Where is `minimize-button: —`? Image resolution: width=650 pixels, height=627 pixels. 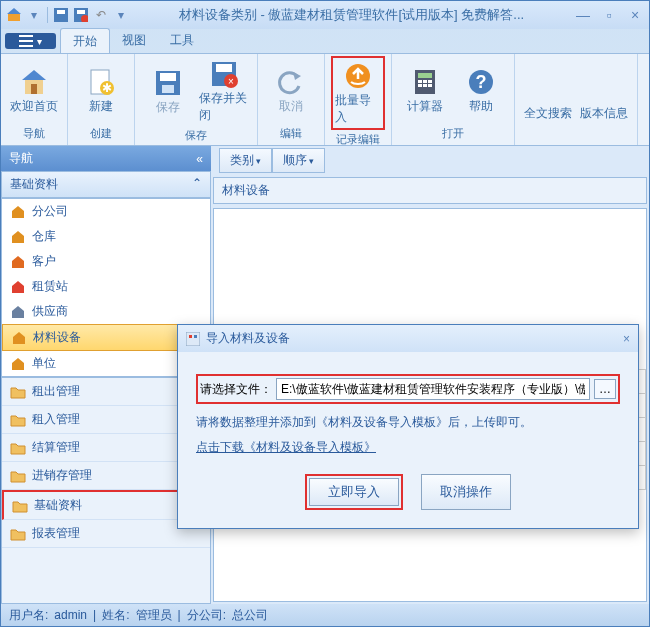 minimize-button: — is located at coordinates (583, 15).